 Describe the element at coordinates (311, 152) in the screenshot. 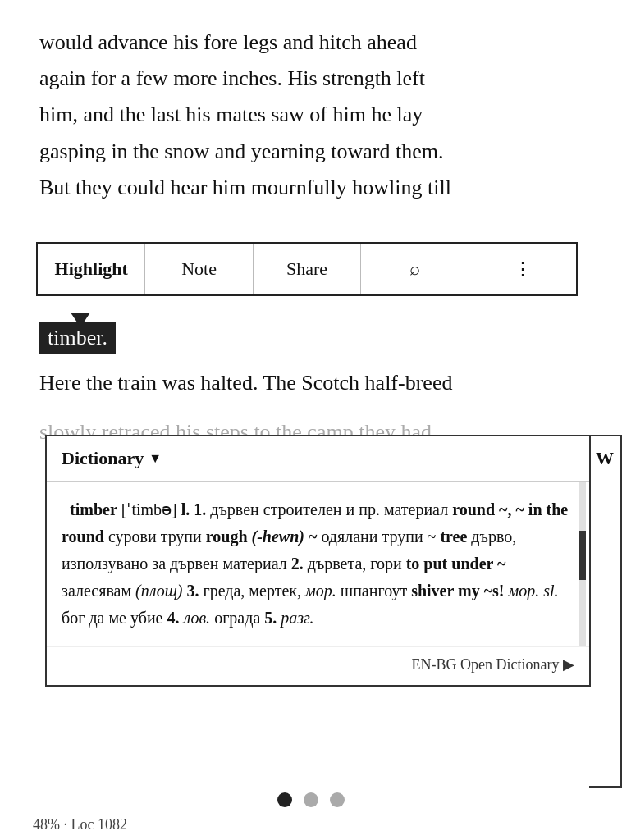

I see `text-line-4: gasping in the snow and yearning toward …` at that location.